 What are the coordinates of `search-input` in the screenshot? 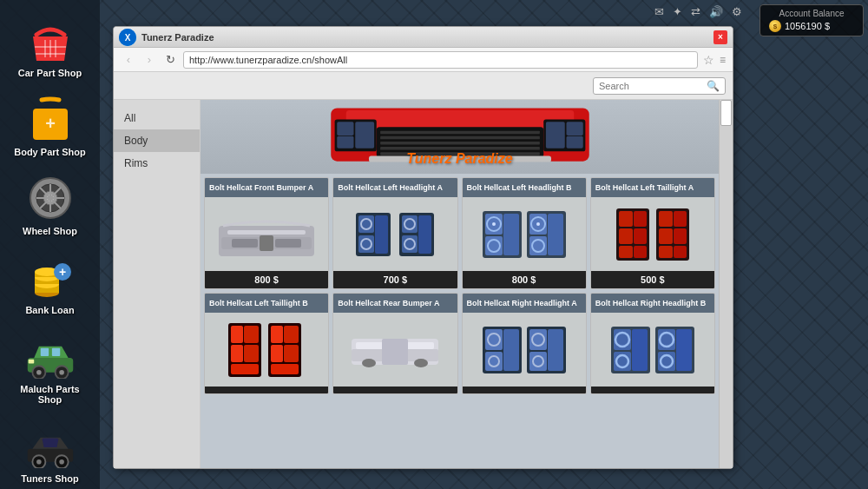 It's located at (651, 86).